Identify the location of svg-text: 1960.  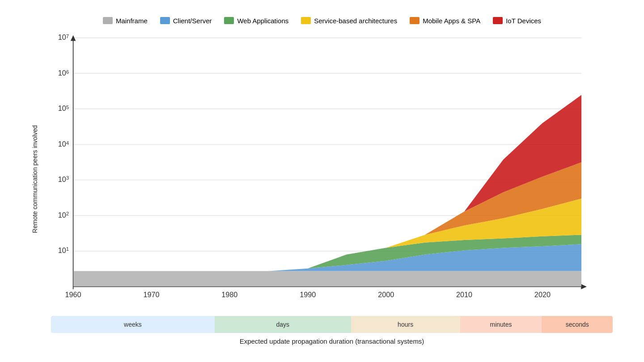
(73, 294).